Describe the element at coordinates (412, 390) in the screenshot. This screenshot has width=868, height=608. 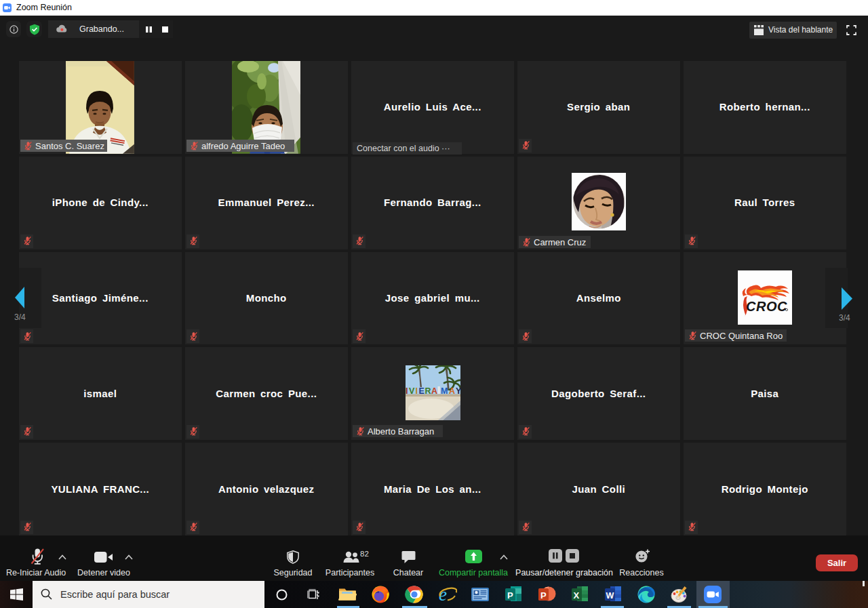
I see `svg-text: V` at that location.